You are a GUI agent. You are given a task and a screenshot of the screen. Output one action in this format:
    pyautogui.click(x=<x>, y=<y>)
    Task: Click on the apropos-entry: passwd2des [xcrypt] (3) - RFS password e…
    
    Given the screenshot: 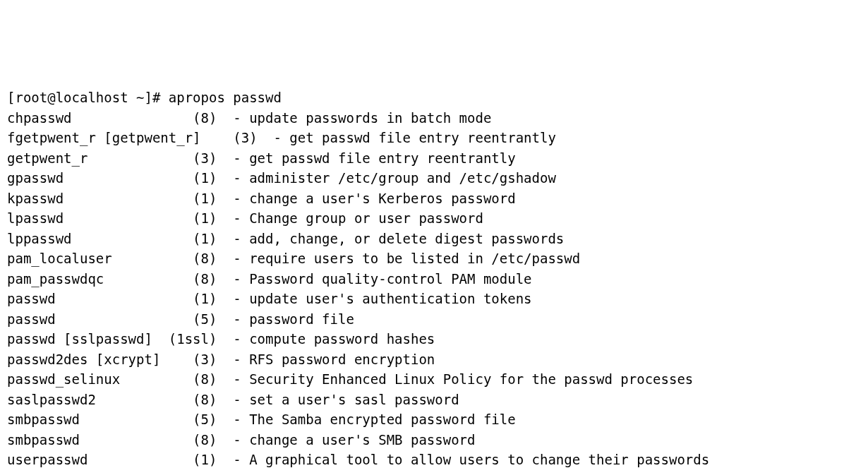 What is the action you would take?
    pyautogui.click(x=434, y=360)
    